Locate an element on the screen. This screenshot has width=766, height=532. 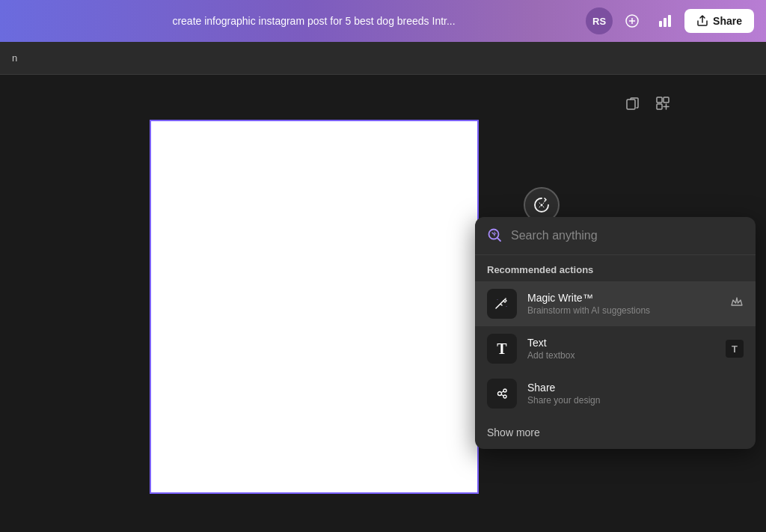
text-action-subtitle: Add textbox is located at coordinates (621, 355).